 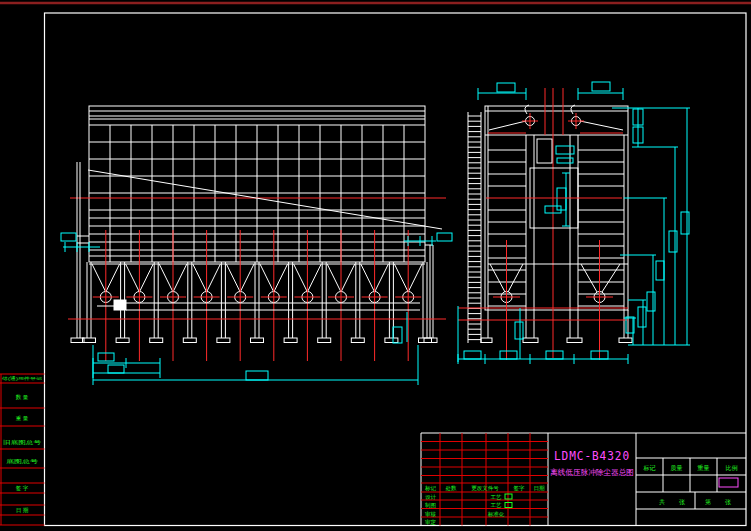 I want to click on rev-col-header: 日期, so click(x=540, y=488).